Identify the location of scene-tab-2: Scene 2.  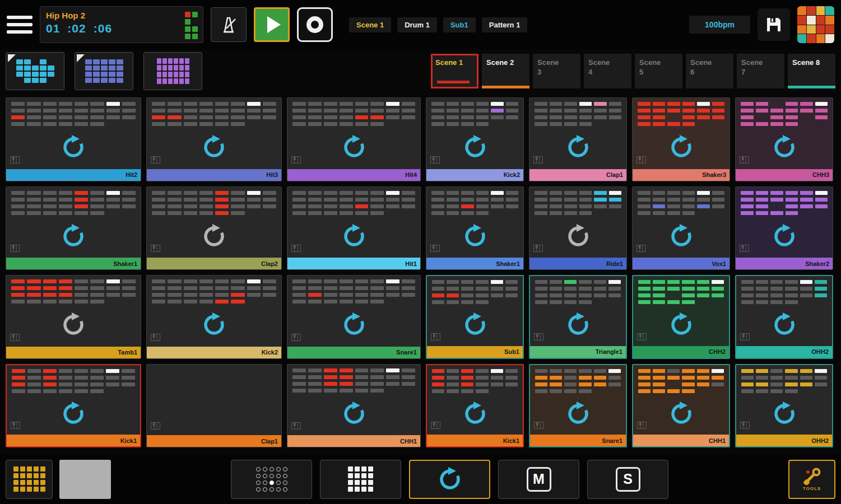
(505, 71).